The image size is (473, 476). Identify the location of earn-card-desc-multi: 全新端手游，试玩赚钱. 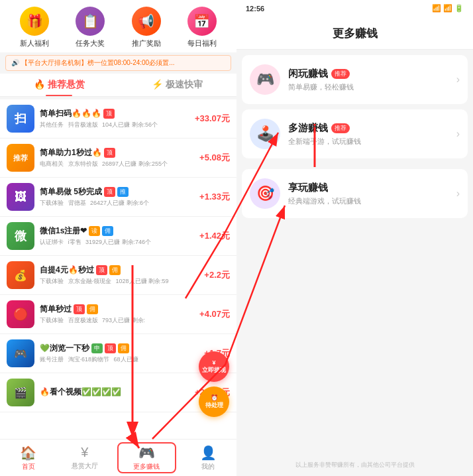
(368, 142).